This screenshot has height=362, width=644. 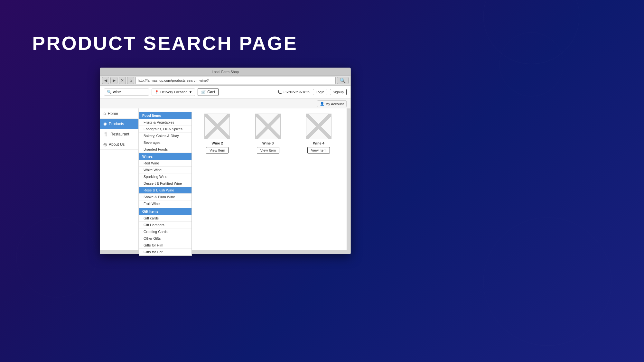 What do you see at coordinates (120, 134) in the screenshot?
I see `sidebar-restaurant-label: Restaurant` at bounding box center [120, 134].